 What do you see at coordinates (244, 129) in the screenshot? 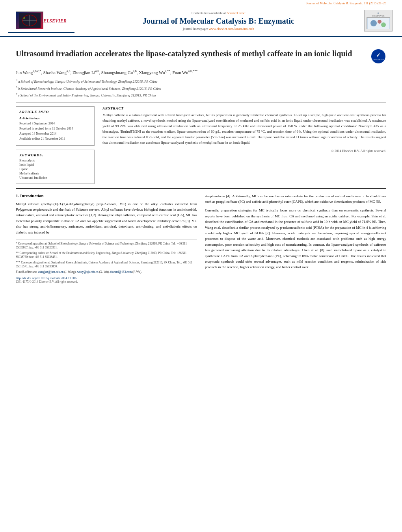
I see `abstract-text: Methyl caffeate is a natural ingredient …` at bounding box center [244, 129].